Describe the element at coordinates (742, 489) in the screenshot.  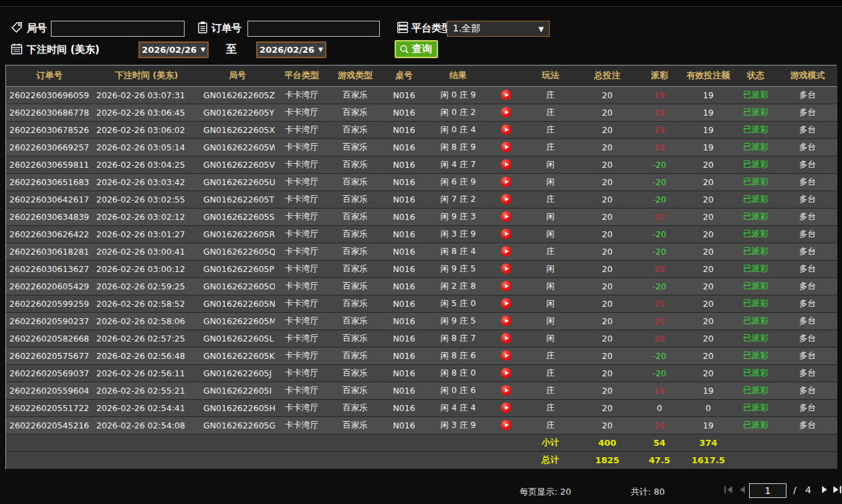
I see `prev-page-icon` at that location.